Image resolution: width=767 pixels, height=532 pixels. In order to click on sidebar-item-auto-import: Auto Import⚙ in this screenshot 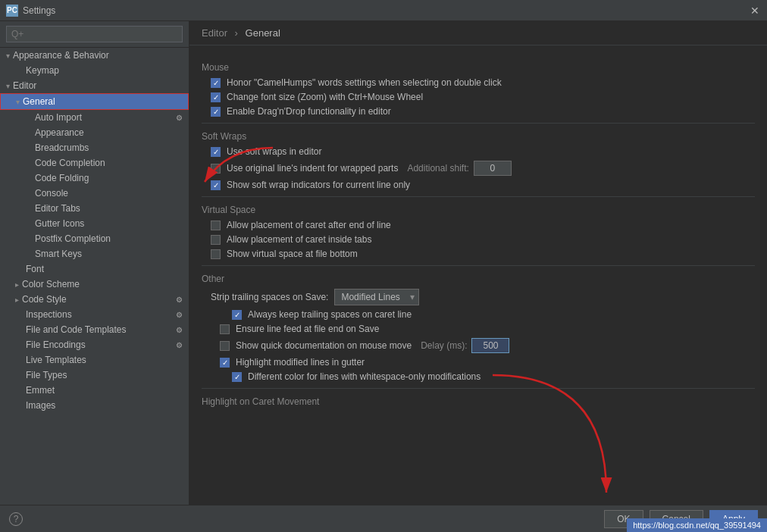, I will do `click(94, 117)`.